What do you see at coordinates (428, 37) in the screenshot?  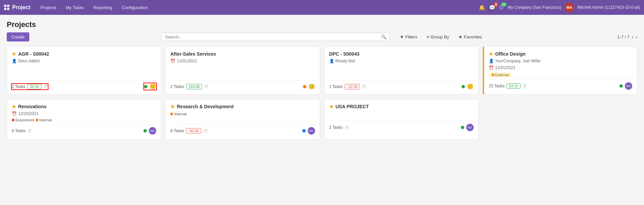 I see `groupby-icon: ≡` at bounding box center [428, 37].